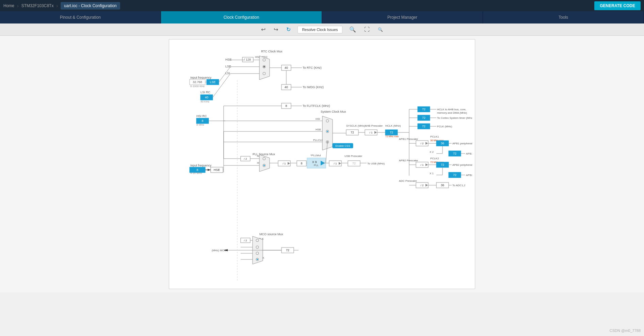  Describe the element at coordinates (288, 250) in the screenshot. I see `mco-out-val: 72` at that location.